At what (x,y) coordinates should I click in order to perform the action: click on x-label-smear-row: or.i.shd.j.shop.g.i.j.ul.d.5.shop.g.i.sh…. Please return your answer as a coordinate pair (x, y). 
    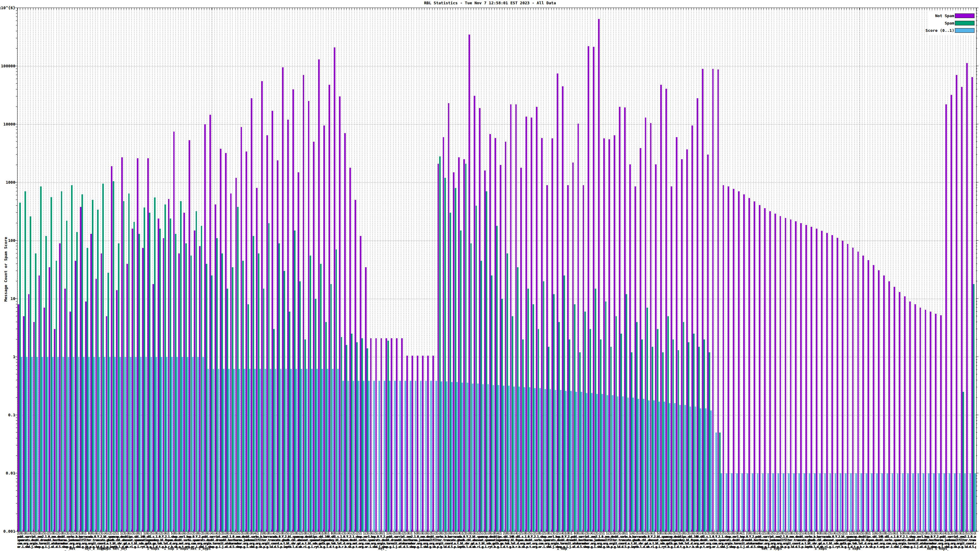
    Looking at the image, I should click on (497, 547).